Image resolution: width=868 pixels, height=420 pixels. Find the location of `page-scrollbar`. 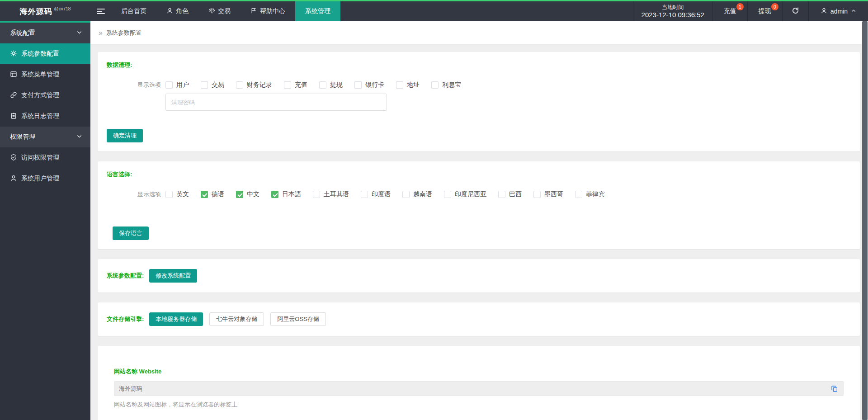

page-scrollbar is located at coordinates (865, 221).